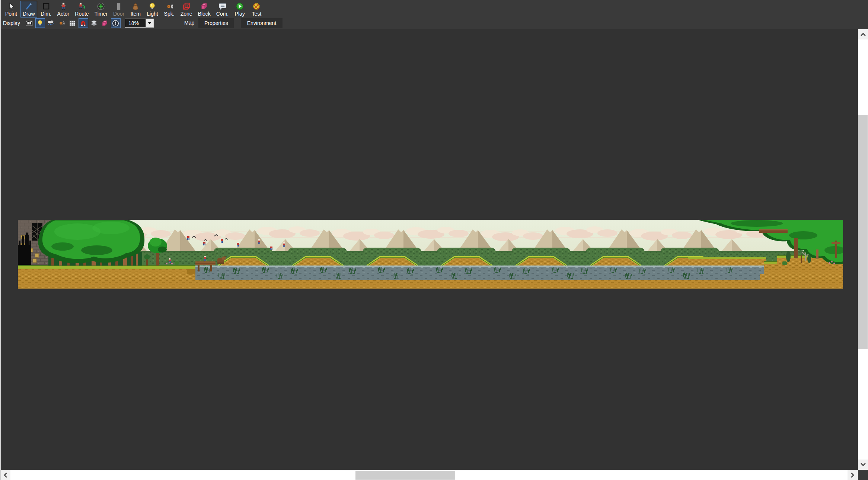  I want to click on magnet-icon, so click(83, 23).